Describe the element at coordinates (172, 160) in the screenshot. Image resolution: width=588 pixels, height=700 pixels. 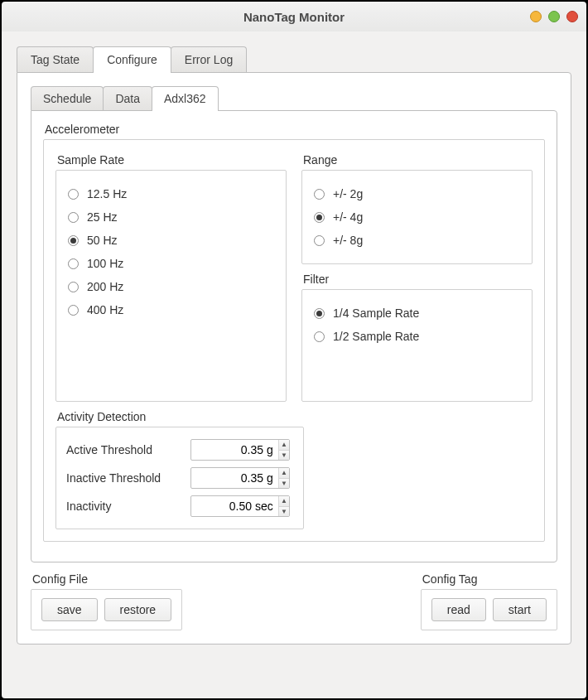
I see `sample-rate-title: Sample Rate` at that location.